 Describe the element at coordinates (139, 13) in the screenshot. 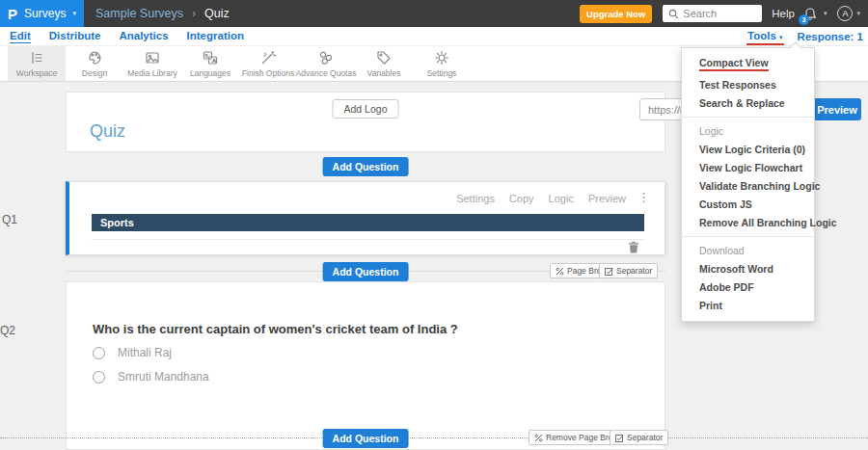

I see `breadcrumb-parent: Sample Surveys` at that location.